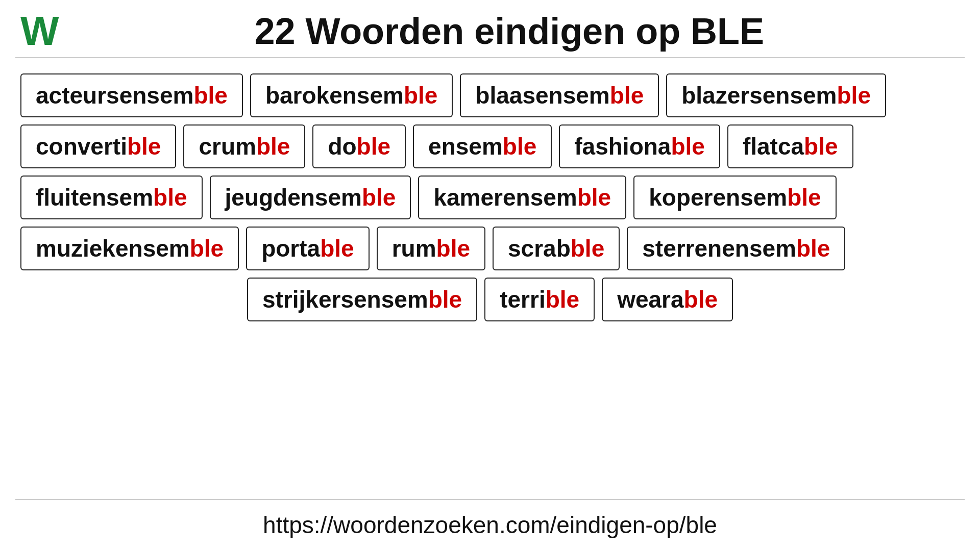  Describe the element at coordinates (490, 146) in the screenshot. I see `word-row-1: convertiblecrumbledobleensemblefashionab…` at that location.